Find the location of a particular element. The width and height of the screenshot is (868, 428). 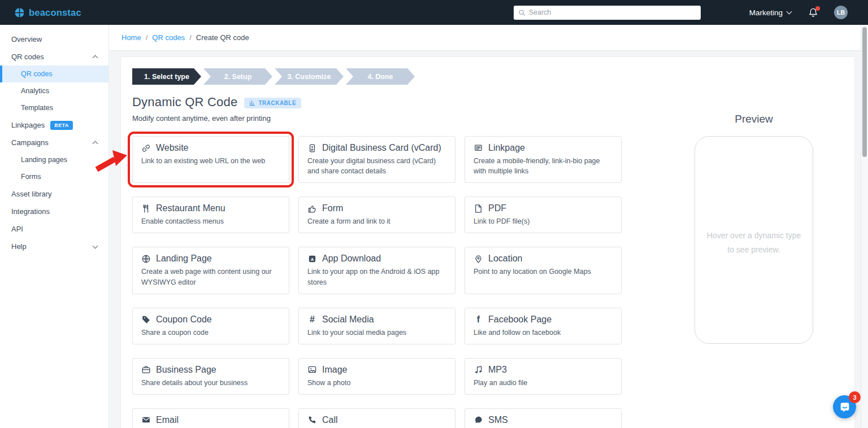

search-input is located at coordinates (613, 12).